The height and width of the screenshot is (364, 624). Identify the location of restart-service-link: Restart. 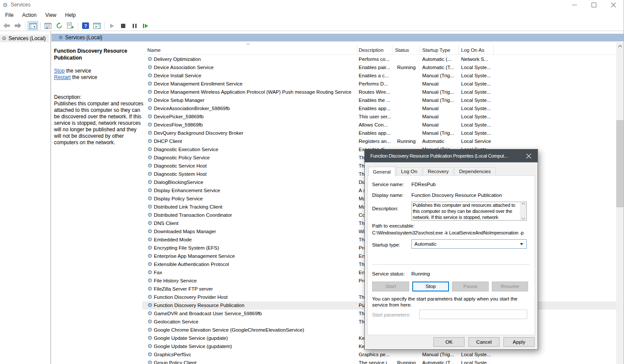
(62, 77).